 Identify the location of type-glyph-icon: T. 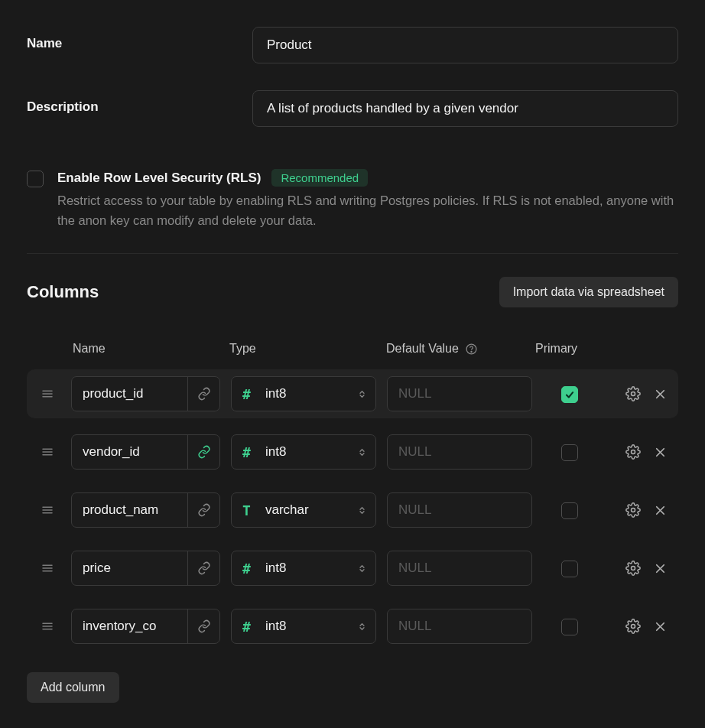
(252, 511).